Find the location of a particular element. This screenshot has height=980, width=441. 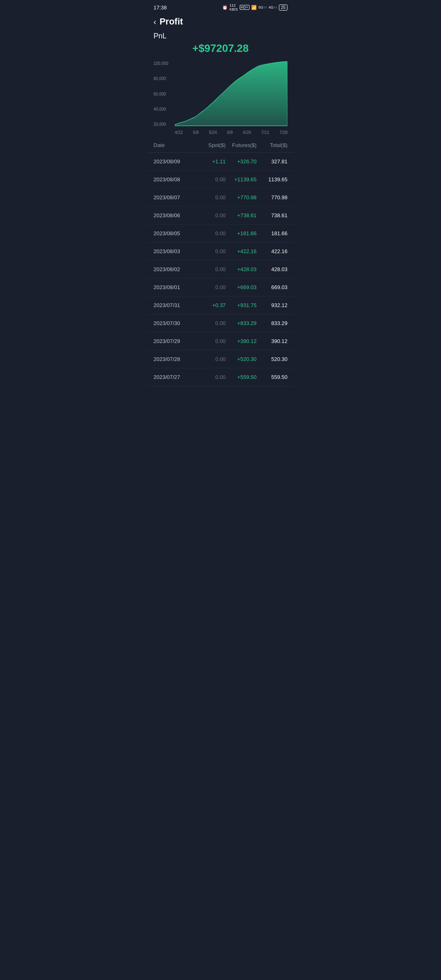

table-row: 2023/07/30 0.00 +833.29 833.29 is located at coordinates (220, 323).